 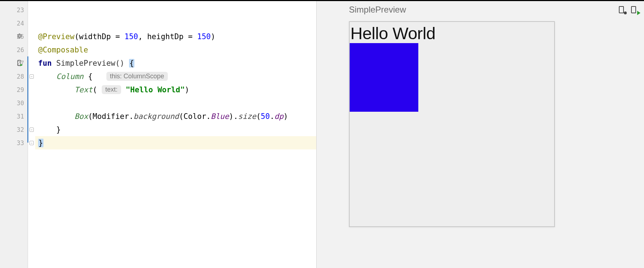 What do you see at coordinates (176, 76) in the screenshot?
I see `code-line: Column { this: ColumnScope` at bounding box center [176, 76].